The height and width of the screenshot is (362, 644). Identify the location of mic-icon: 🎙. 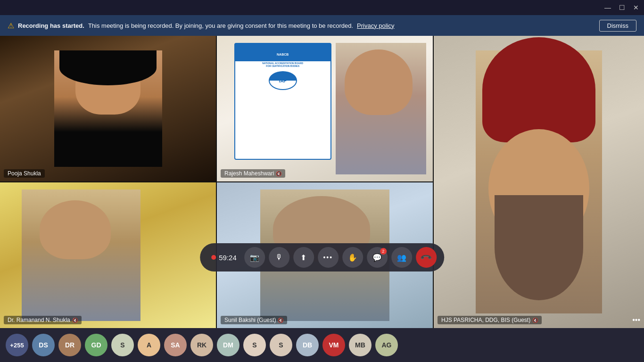
(279, 257).